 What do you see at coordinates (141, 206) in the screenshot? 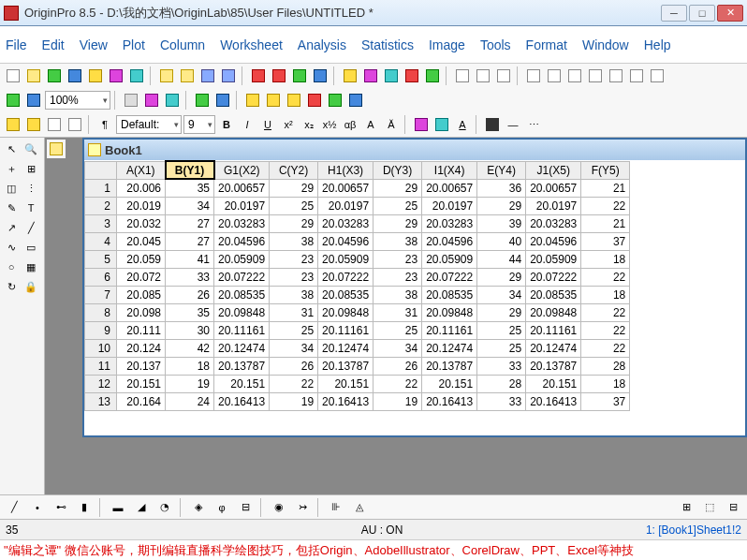
I see `cell: 20.019` at bounding box center [141, 206].